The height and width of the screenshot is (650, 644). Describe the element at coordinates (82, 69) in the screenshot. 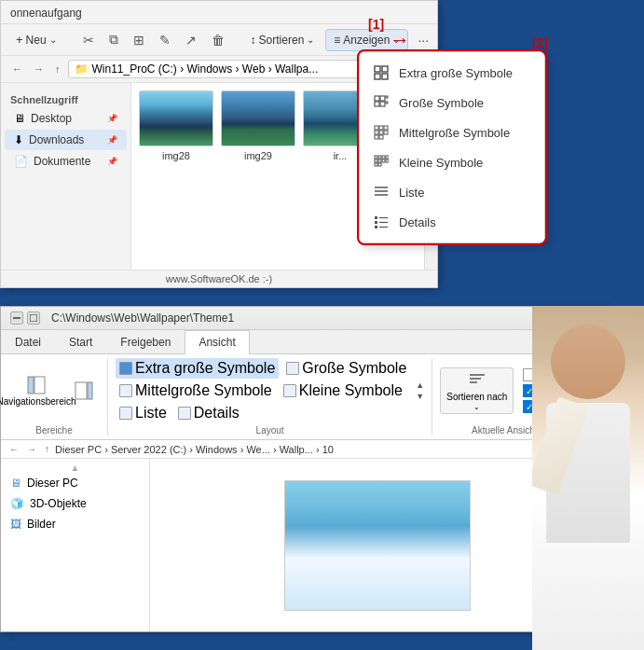

I see `folder-icon: 📁` at that location.